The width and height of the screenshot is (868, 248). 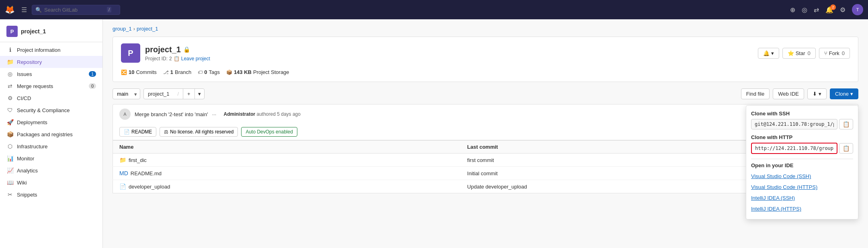 What do you see at coordinates (209, 72) in the screenshot?
I see `stat-tags: 🏷 0 Tags` at bounding box center [209, 72].